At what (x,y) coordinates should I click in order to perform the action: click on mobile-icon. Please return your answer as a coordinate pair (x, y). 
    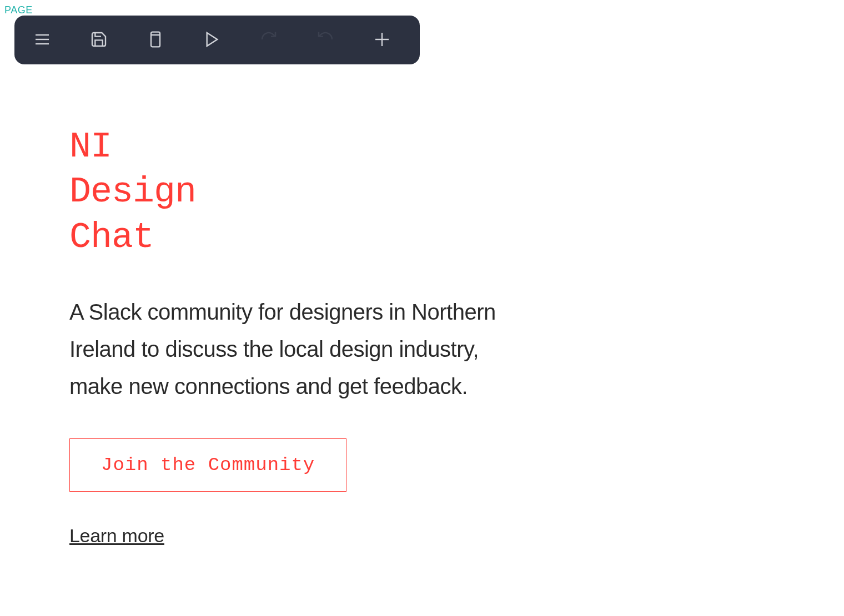
    Looking at the image, I should click on (155, 40).